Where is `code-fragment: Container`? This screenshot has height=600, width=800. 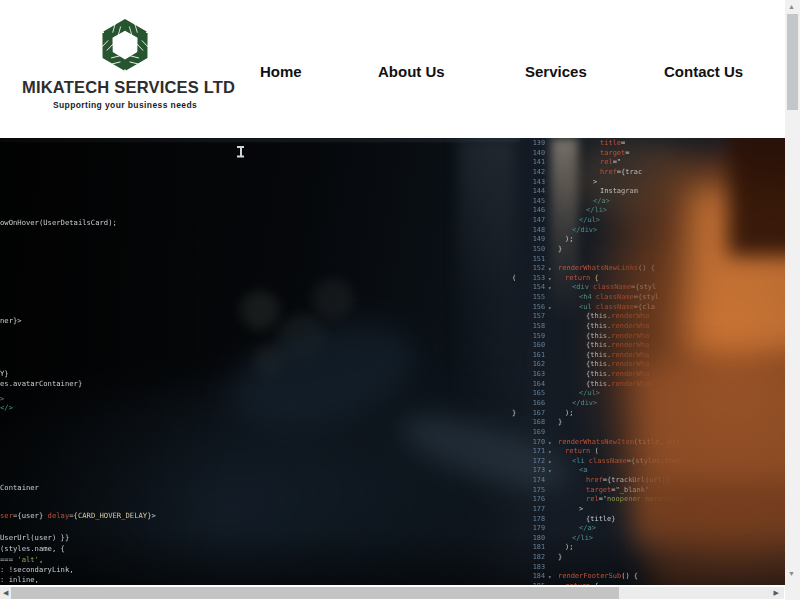 code-fragment: Container is located at coordinates (20, 488).